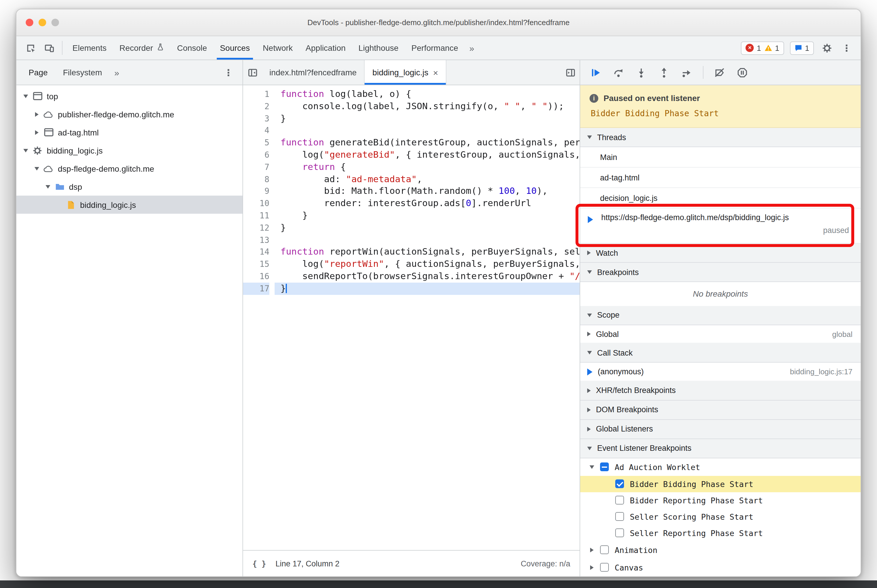 Image resolution: width=877 pixels, height=588 pixels. Describe the element at coordinates (256, 142) in the screenshot. I see `line-number: 5` at that location.